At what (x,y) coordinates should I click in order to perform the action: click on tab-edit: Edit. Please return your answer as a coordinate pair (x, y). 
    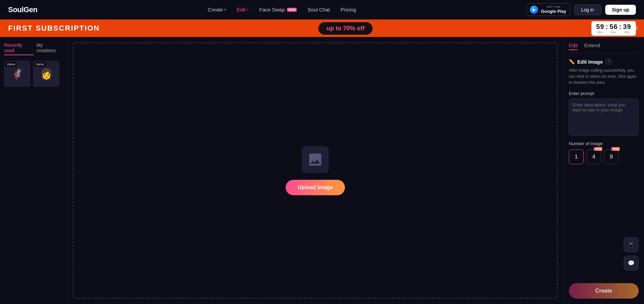
    Looking at the image, I should click on (573, 46).